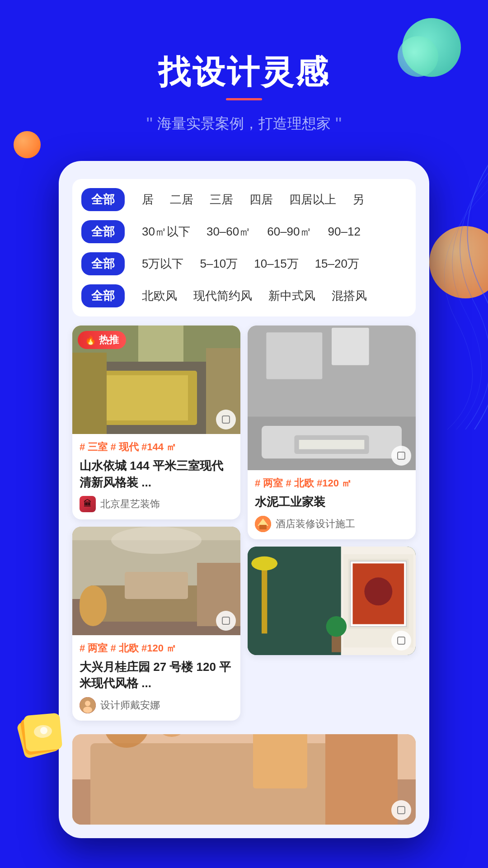  What do you see at coordinates (315, 524) in the screenshot?
I see `author2-name: 酒店装修设计施工` at bounding box center [315, 524].